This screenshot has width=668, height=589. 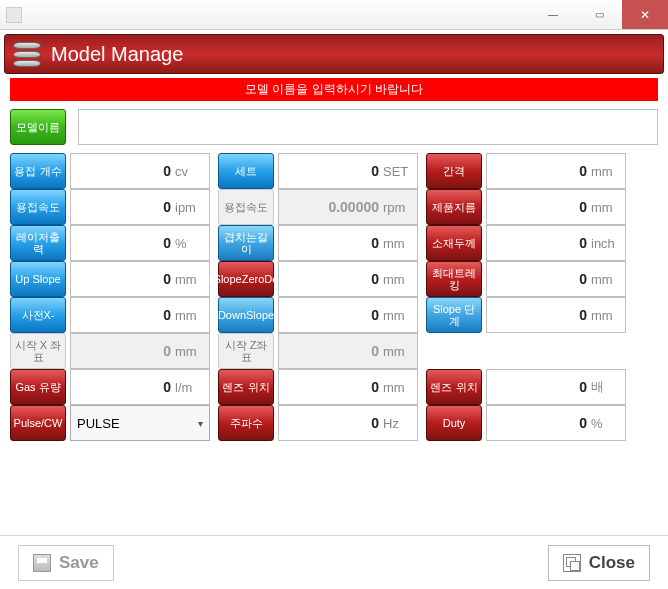 I want to click on field-label: Gas 유량, so click(x=38, y=387).